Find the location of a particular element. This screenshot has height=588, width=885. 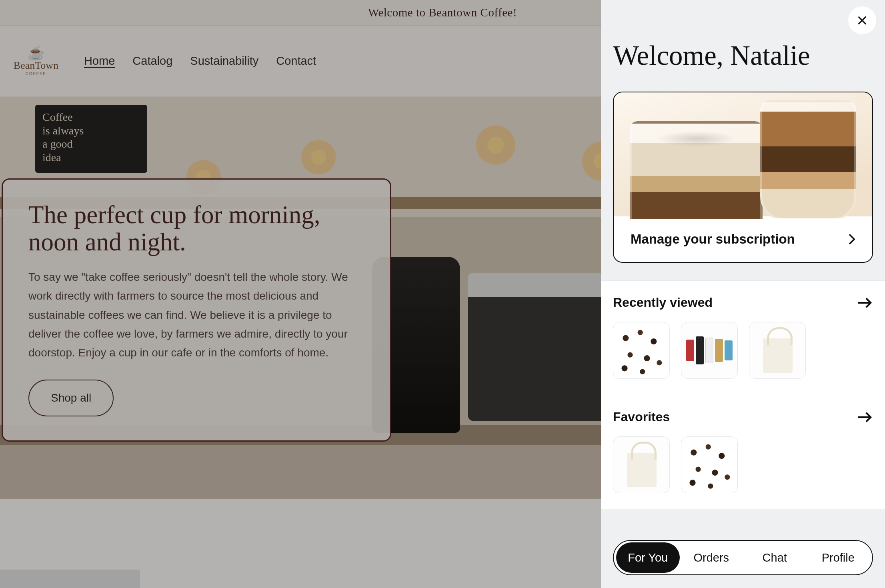

main-nav: Home Catalog Sustainability Contact is located at coordinates (200, 61).